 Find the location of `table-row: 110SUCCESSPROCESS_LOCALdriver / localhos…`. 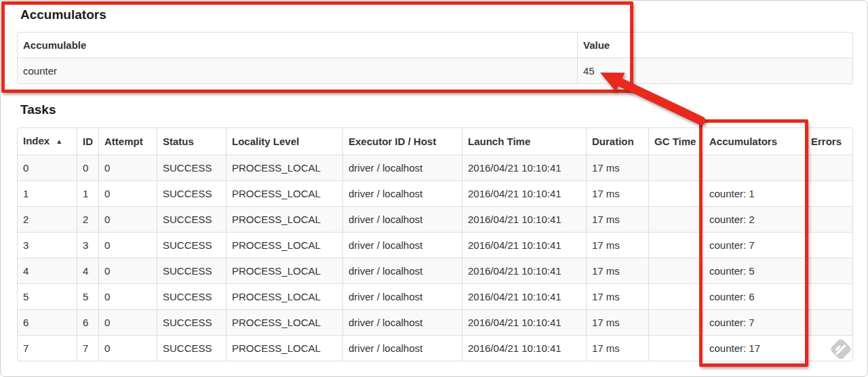

table-row: 110SUCCESSPROCESS_LOCALdriver / localhos… is located at coordinates (435, 193).